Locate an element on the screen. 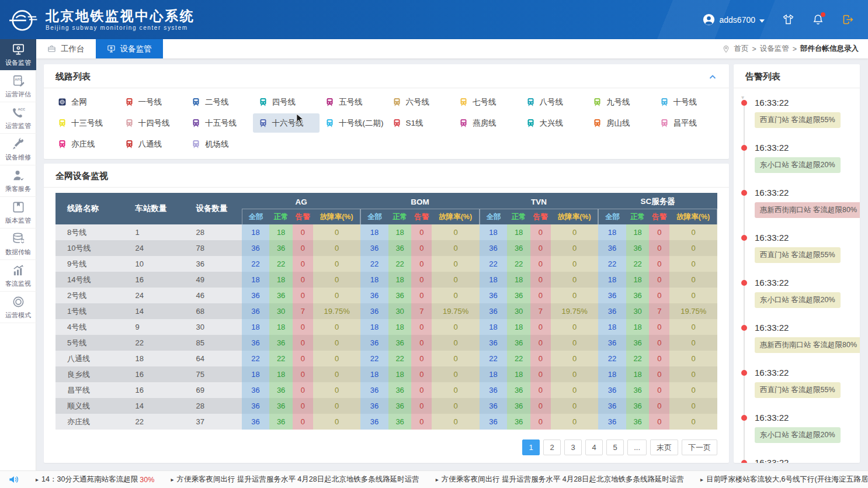 The height and width of the screenshot is (488, 868). sidebar-item-operation-mode: 运营模式 is located at coordinates (18, 307).